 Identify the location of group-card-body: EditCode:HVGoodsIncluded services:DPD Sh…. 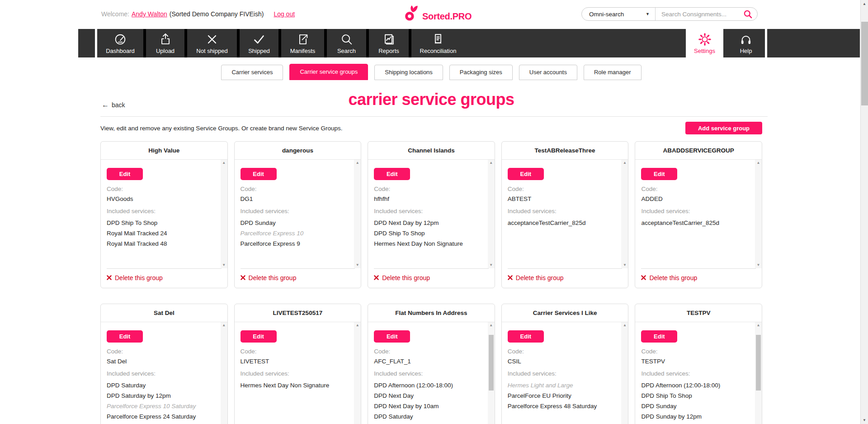
(161, 214).